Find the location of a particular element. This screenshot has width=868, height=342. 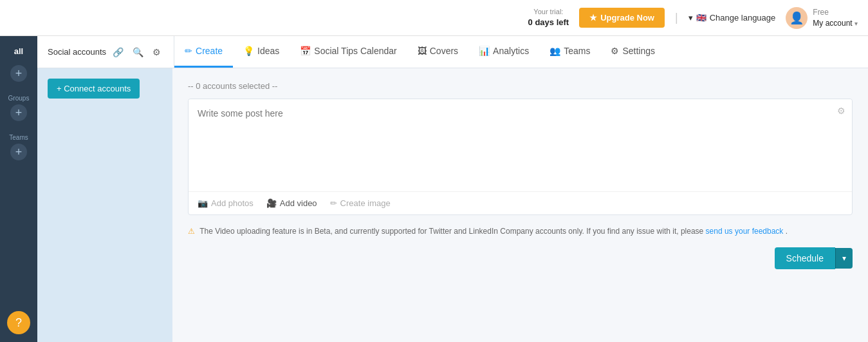

social-accounts-search-icon: 🔍 is located at coordinates (138, 52).